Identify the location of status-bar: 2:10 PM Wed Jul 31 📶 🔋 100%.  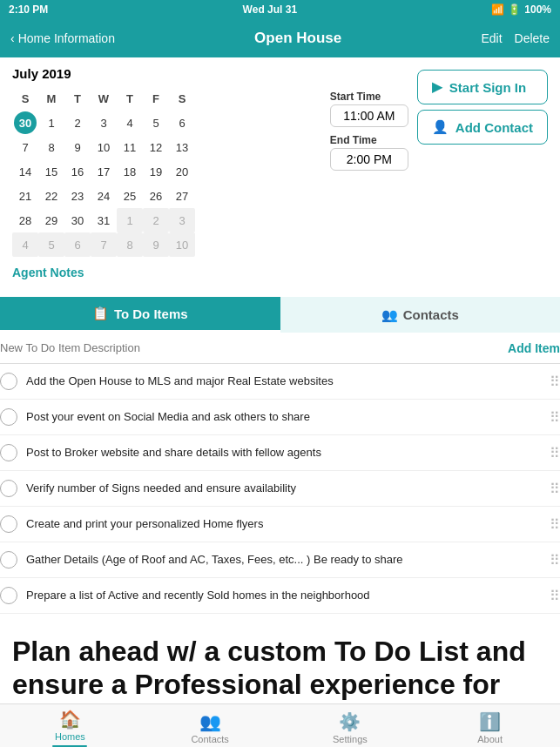
(280, 10).